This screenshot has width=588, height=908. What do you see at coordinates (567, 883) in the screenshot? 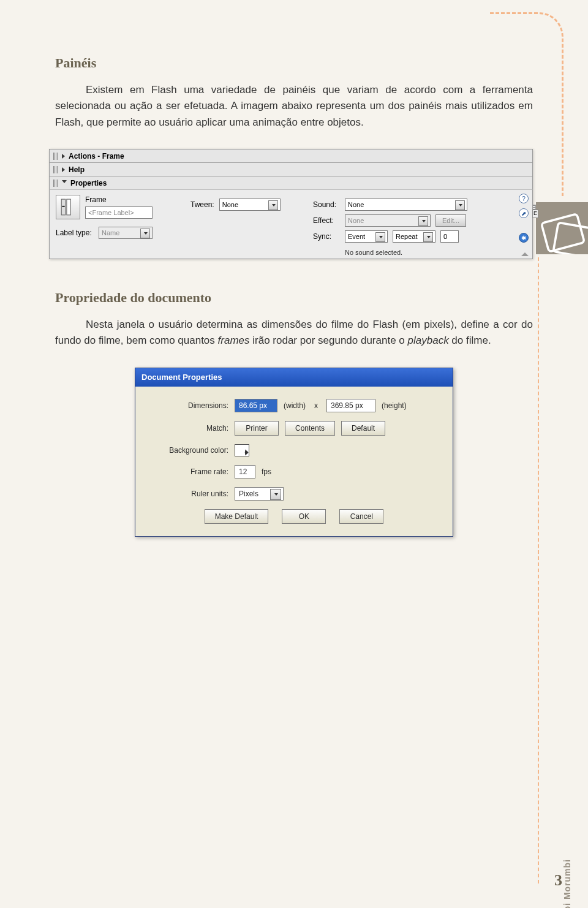
I see `footer-text: Macromedia Flash - Anhembi Morumbi` at bounding box center [567, 883].